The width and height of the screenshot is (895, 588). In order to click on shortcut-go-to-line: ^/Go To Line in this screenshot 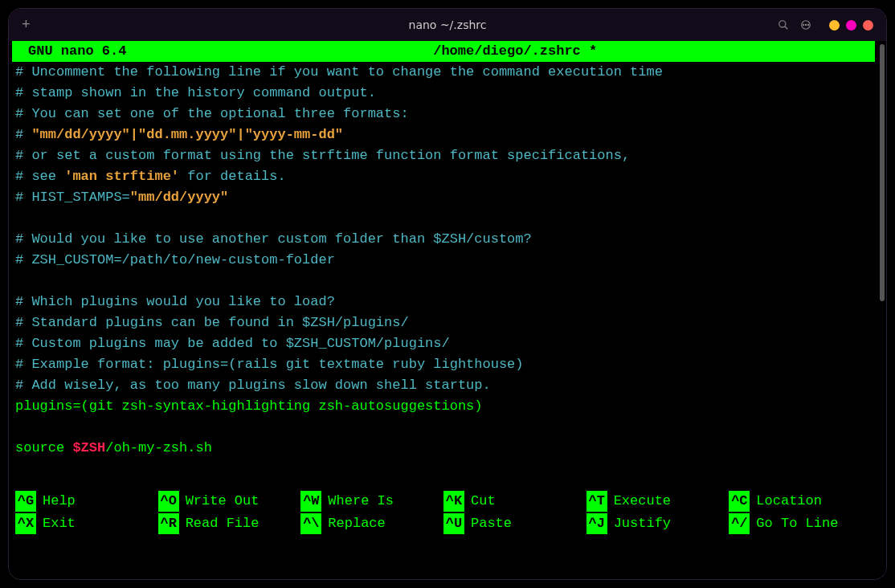, I will do `click(800, 524)`.